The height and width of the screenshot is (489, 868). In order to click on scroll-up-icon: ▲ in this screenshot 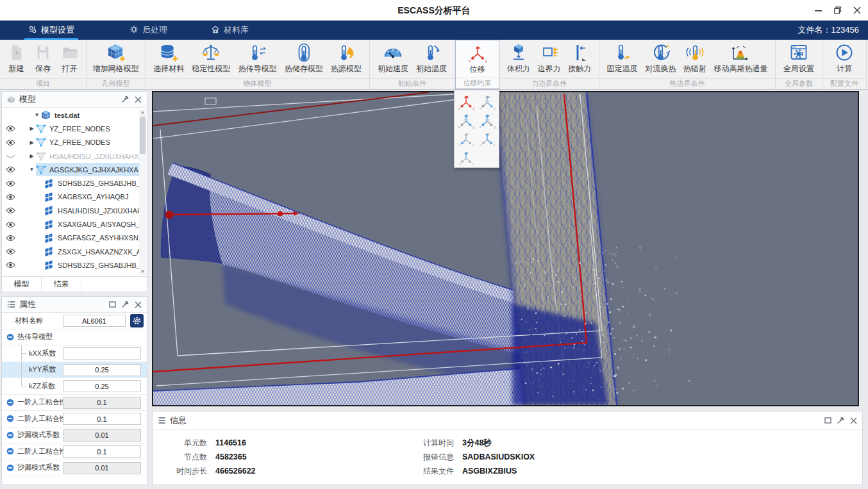, I will do `click(142, 112)`.